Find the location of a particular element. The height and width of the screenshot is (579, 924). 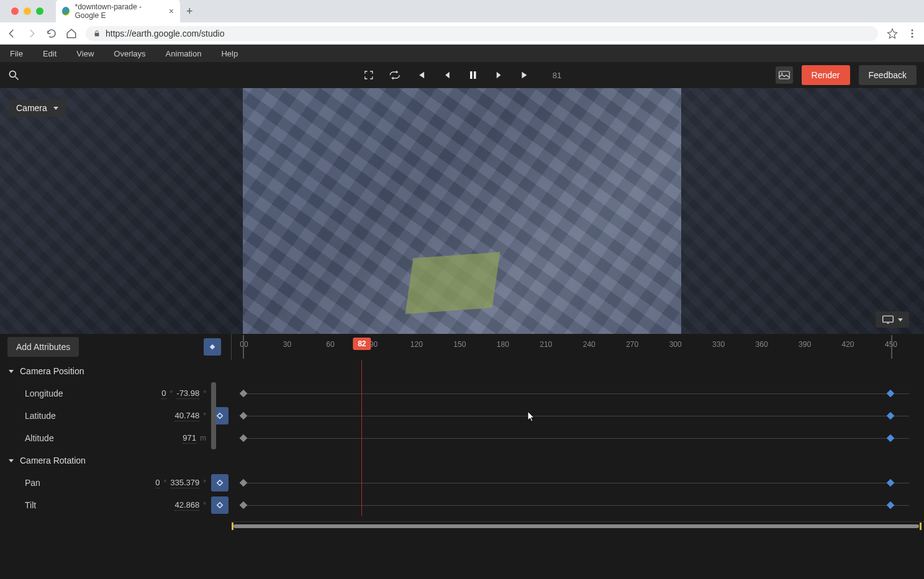

camera-dropdown: Camera is located at coordinates (37, 108).